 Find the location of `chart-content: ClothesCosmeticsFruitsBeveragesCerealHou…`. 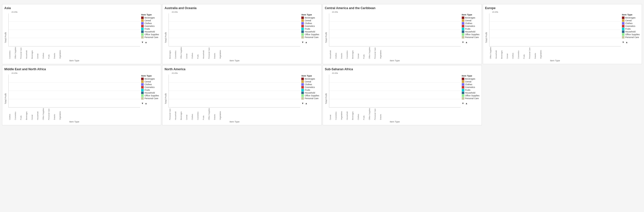

chart-content: ClothesCosmeticsFruitsBeveragesCerealHou… is located at coordinates (74, 99).